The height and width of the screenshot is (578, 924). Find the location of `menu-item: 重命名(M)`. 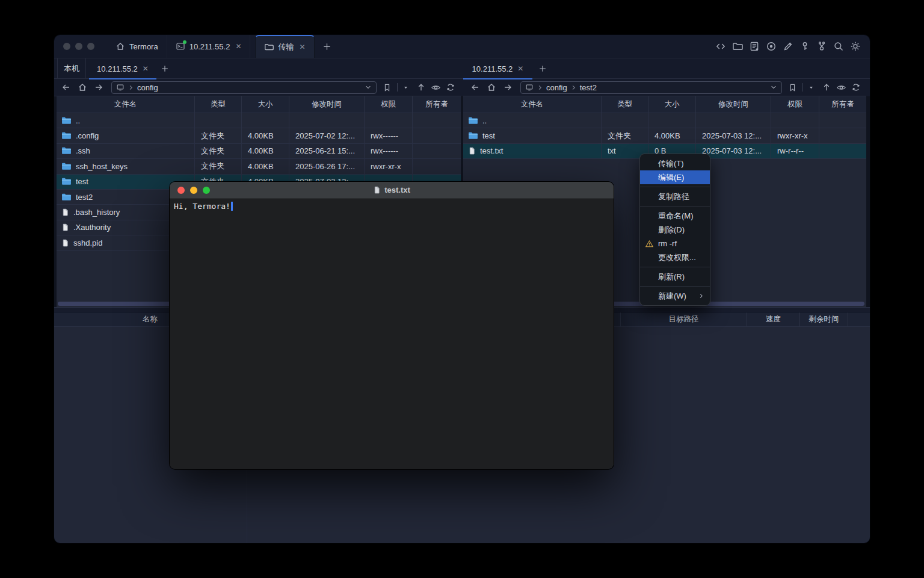

menu-item: 重命名(M) is located at coordinates (675, 216).